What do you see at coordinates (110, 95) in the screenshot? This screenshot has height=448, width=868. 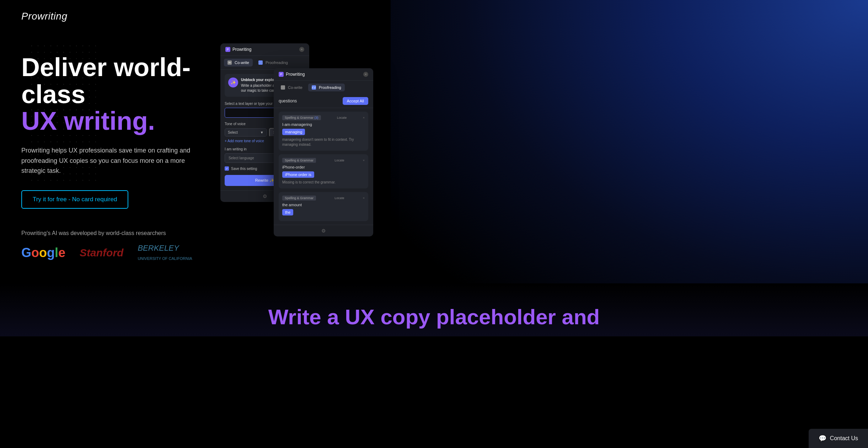 I see `headline: Deliver world-class UX writing.` at bounding box center [110, 95].